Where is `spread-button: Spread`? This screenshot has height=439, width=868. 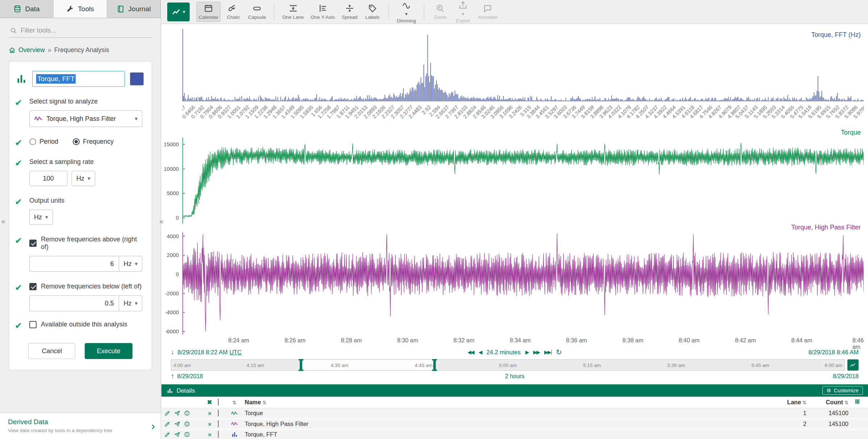
spread-button: Spread is located at coordinates (350, 12).